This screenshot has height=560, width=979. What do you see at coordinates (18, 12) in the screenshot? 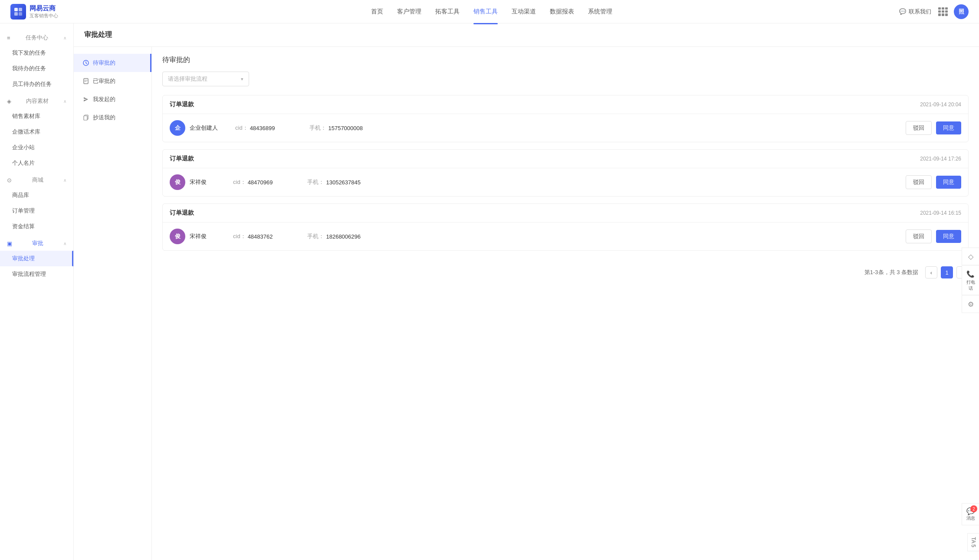
I see `logo-icon` at bounding box center [18, 12].